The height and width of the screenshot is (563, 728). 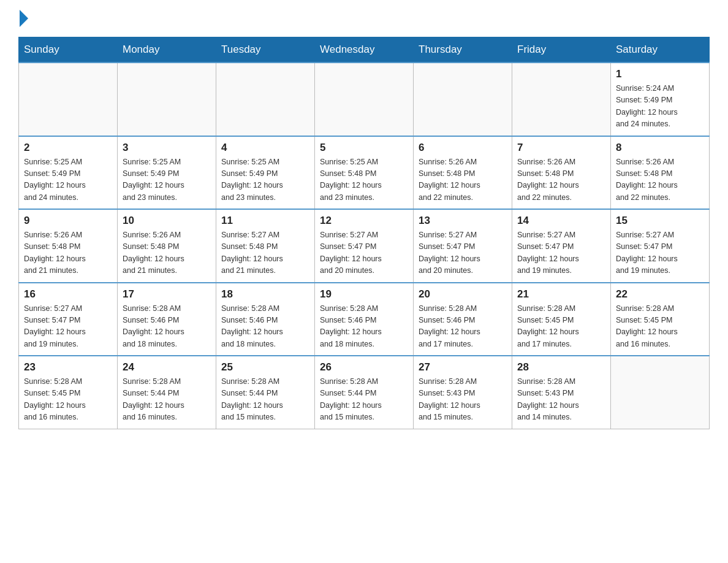 What do you see at coordinates (561, 221) in the screenshot?
I see `day-number: 14` at bounding box center [561, 221].